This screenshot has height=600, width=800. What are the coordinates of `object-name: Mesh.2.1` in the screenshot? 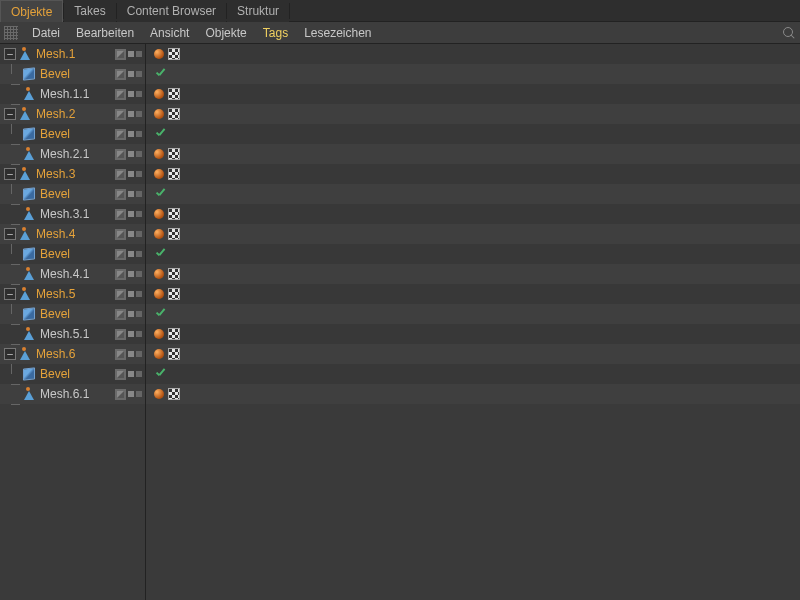 It's located at (64, 154).